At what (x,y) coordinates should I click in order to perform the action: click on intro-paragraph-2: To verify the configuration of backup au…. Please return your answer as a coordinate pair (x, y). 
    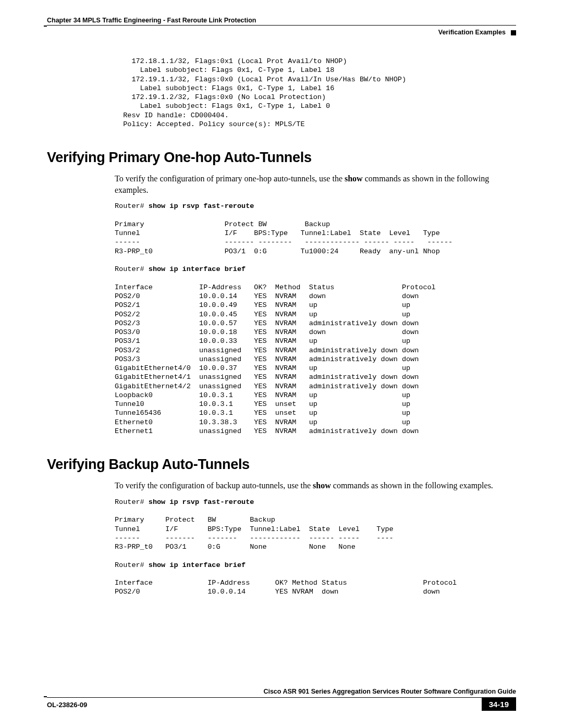
    Looking at the image, I should click on (315, 486).